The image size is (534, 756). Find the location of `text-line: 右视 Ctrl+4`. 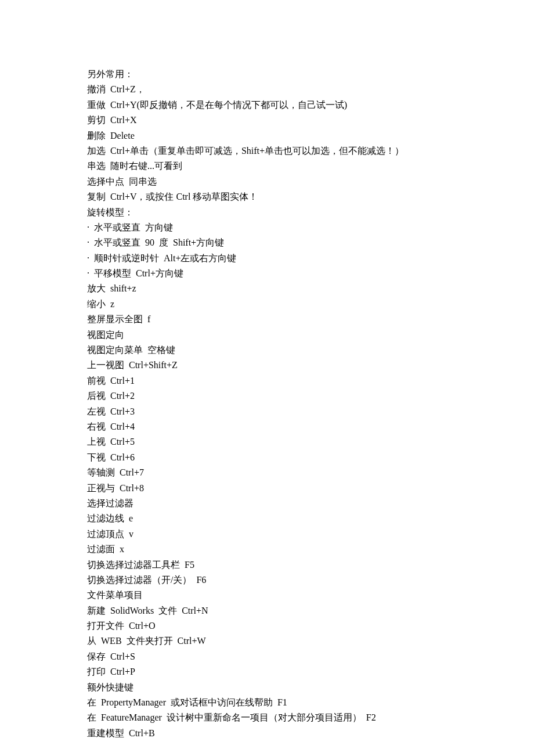

text-line: 右视 Ctrl+4 is located at coordinates (267, 427).